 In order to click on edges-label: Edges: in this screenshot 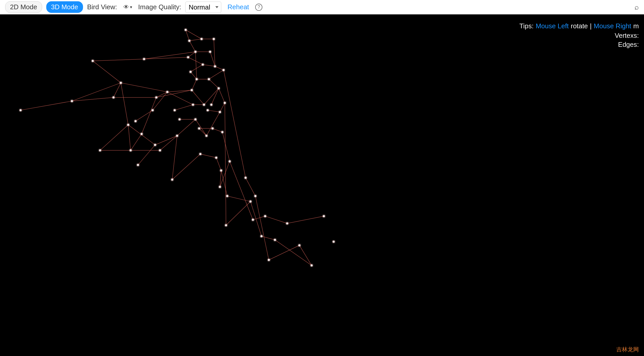, I will do `click(629, 44)`.